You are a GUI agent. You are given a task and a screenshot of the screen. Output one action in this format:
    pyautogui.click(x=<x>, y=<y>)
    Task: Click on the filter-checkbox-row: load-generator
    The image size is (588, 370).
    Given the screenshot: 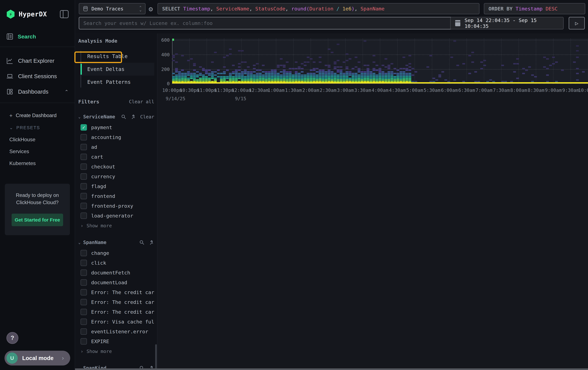 What is the action you would take?
    pyautogui.click(x=116, y=216)
    